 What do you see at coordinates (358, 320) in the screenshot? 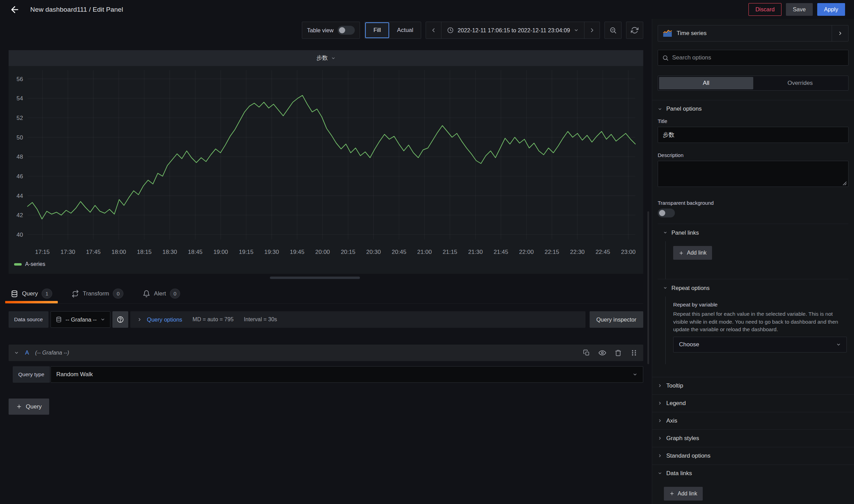
I see `query-options-bar: Query options MD = auto = 795 Interval =…` at bounding box center [358, 320].